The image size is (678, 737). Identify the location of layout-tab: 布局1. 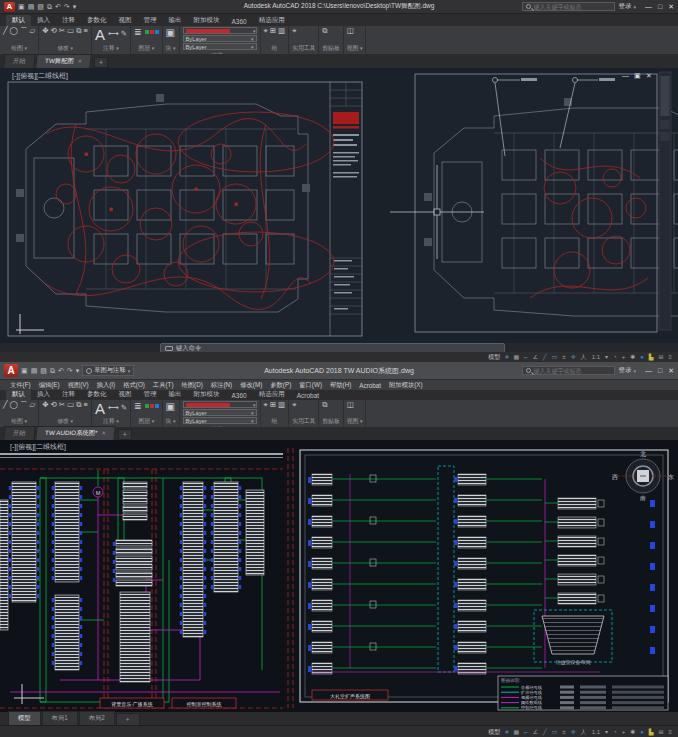
(60, 718).